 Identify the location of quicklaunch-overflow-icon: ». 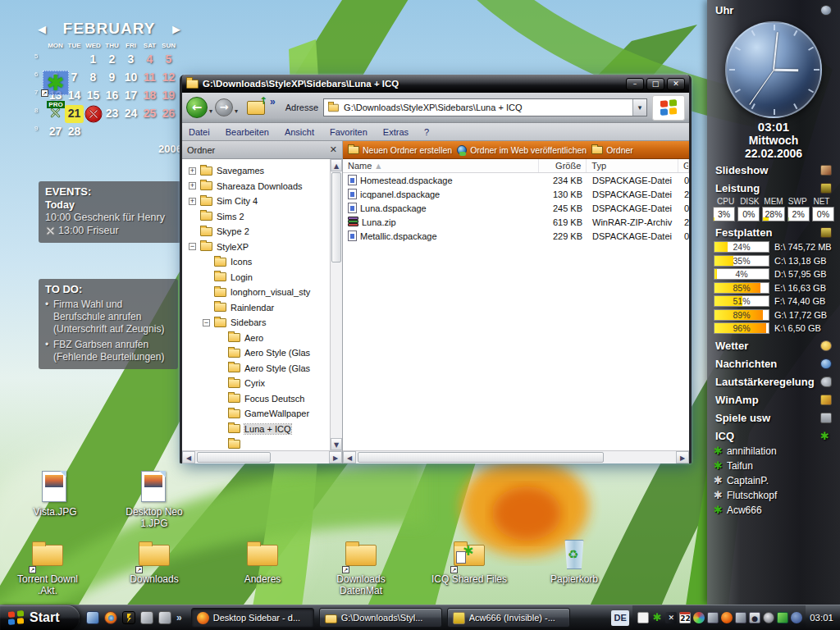
(179, 618).